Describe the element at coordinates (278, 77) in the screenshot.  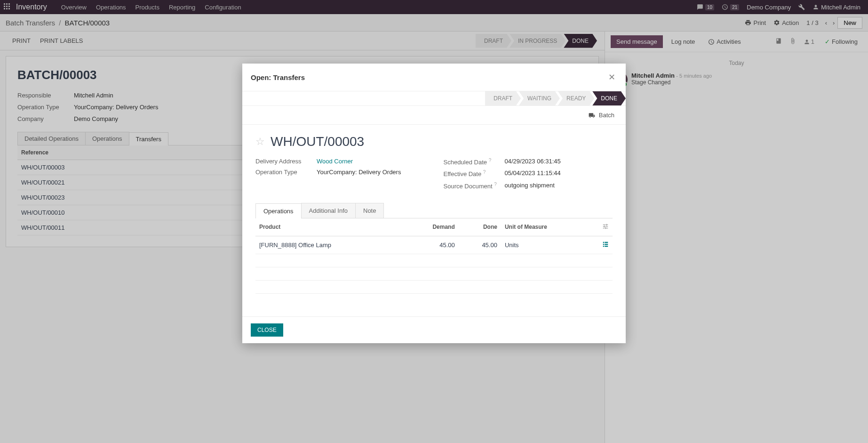
I see `modal-title-header: Open: Transfers` at that location.